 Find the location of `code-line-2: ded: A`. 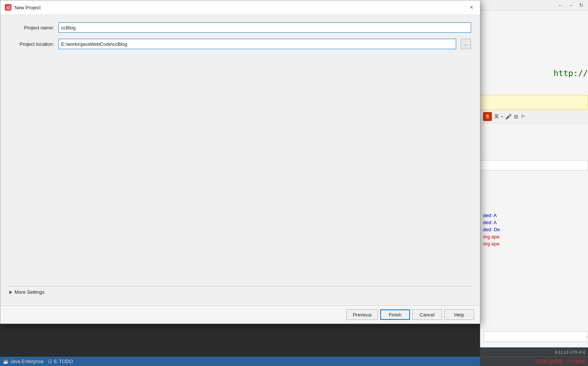

code-line-2: ded: A is located at coordinates (534, 223).